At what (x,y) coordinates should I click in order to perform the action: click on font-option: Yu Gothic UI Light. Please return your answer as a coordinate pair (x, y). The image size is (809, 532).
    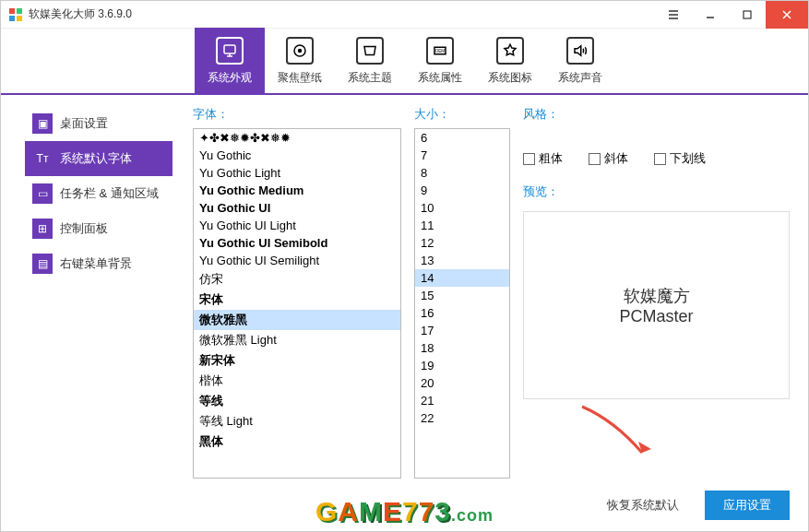
    Looking at the image, I should click on (297, 225).